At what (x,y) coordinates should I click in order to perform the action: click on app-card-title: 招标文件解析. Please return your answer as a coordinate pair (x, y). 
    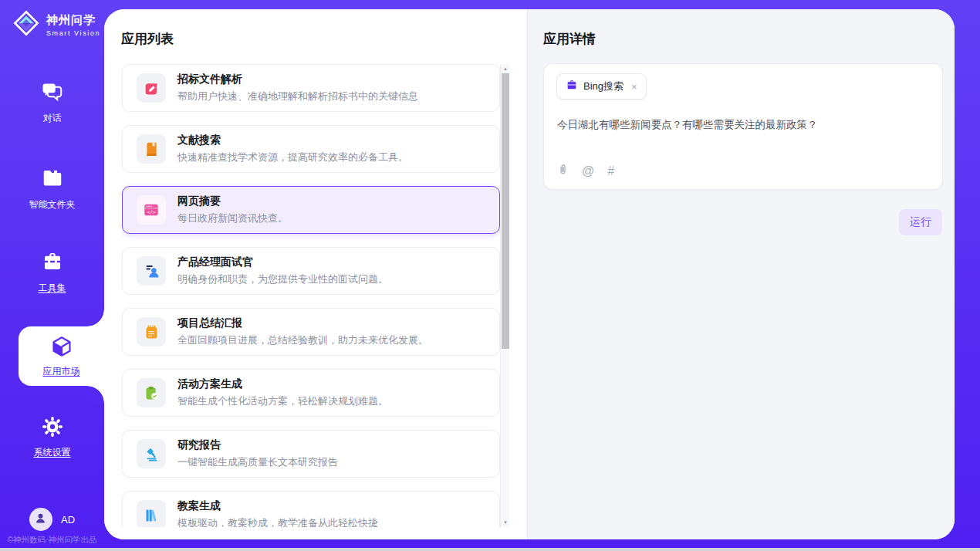
    Looking at the image, I should click on (298, 79).